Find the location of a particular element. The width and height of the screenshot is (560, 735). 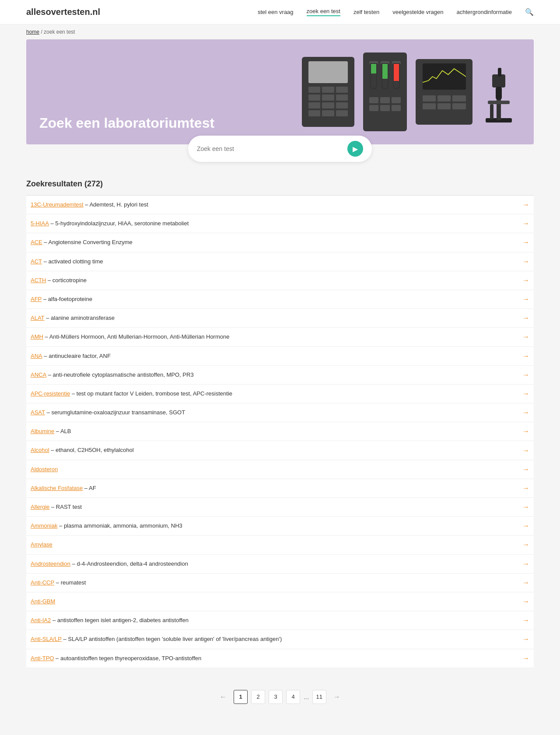

list-item: ASAT – serumglutamine-oxaloazijnzuur tra… is located at coordinates (280, 413).